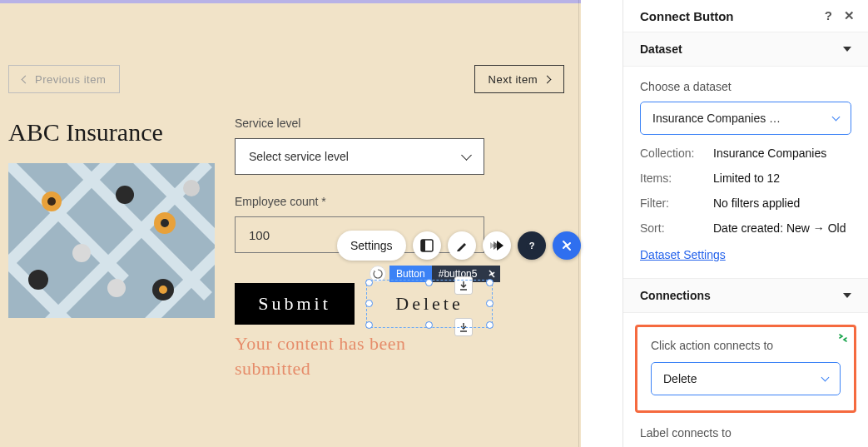 This screenshot has width=868, height=447. I want to click on chevron-left-icon, so click(26, 79).